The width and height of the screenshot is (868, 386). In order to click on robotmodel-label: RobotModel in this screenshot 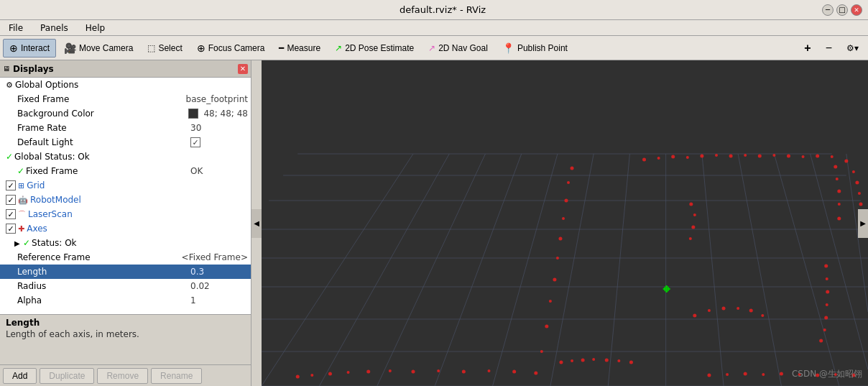, I will do `click(139, 200)`.